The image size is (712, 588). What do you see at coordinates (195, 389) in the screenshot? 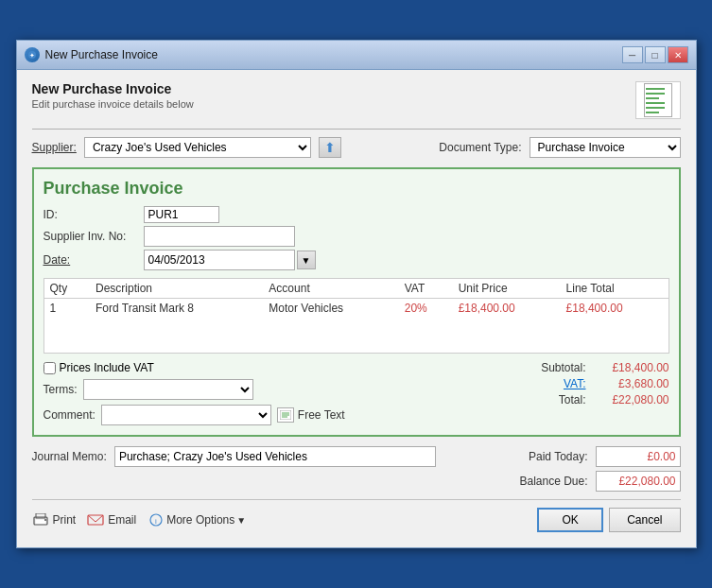
I see `terms-row: Terms:` at bounding box center [195, 389].